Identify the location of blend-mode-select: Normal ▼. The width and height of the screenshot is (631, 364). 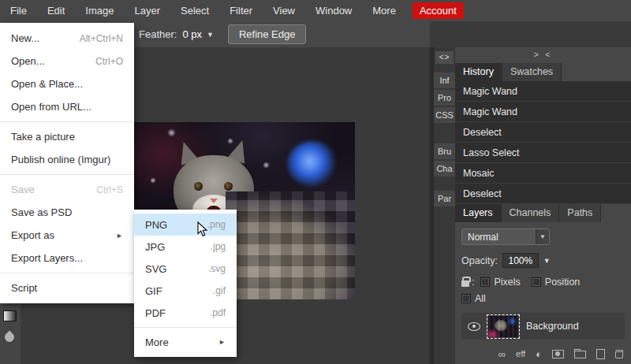
(506, 236).